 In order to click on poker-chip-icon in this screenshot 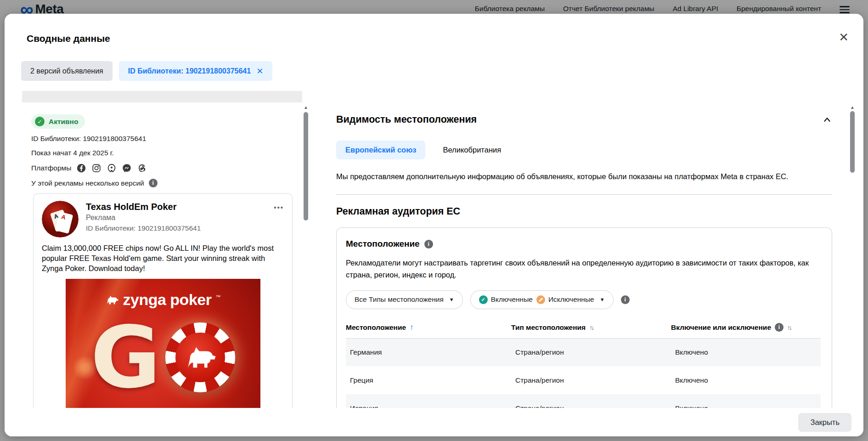, I will do `click(200, 357)`.